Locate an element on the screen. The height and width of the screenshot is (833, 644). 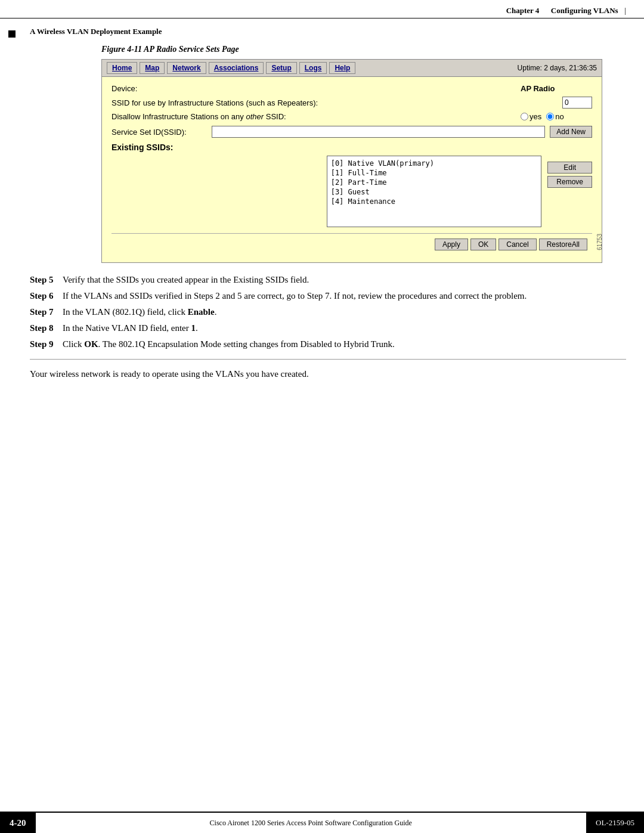
ssid-item-2: [2] Part-Time is located at coordinates (434, 182).